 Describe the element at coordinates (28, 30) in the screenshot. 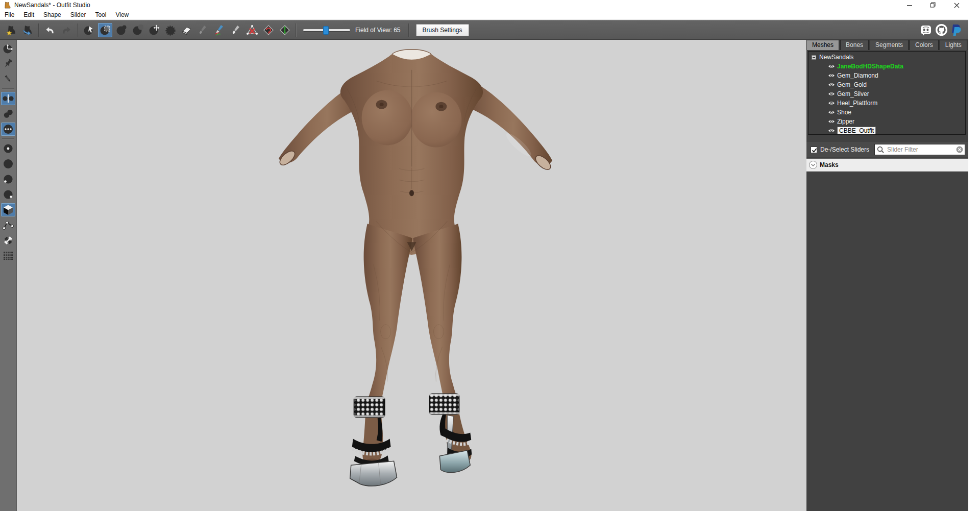

I see `load-project-icon` at that location.